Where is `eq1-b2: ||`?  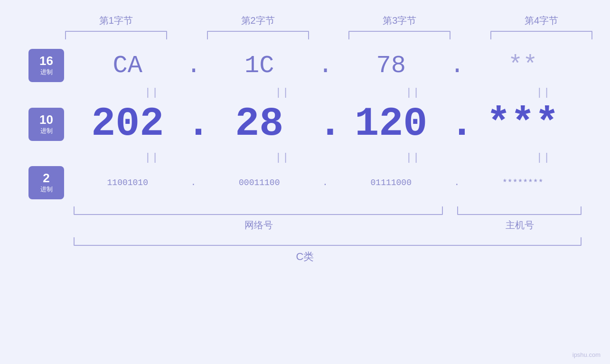
eq1-b2: || is located at coordinates (283, 93).